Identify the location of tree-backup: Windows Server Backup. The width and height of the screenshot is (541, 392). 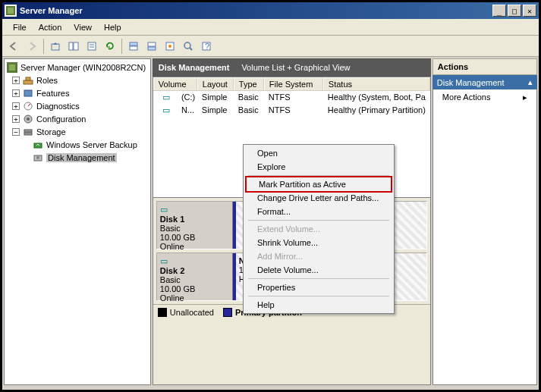
(77, 144).